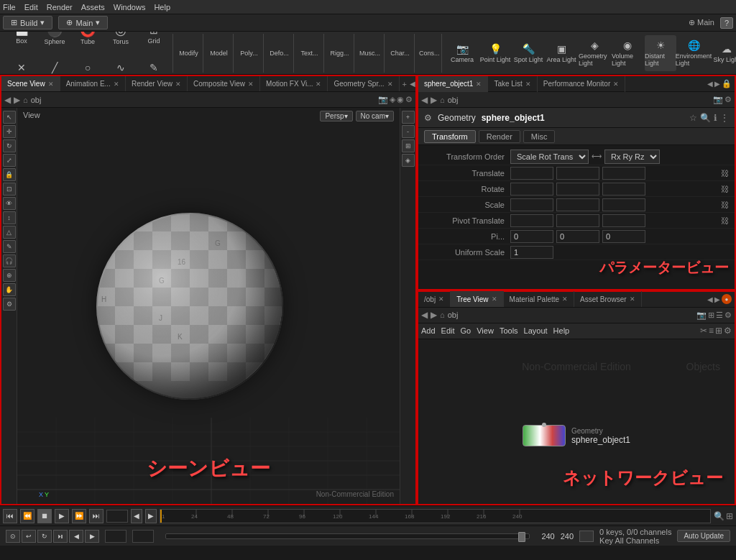 The height and width of the screenshot is (560, 736). Describe the element at coordinates (704, 536) in the screenshot. I see `auto-update-button: Auto Update` at that location.